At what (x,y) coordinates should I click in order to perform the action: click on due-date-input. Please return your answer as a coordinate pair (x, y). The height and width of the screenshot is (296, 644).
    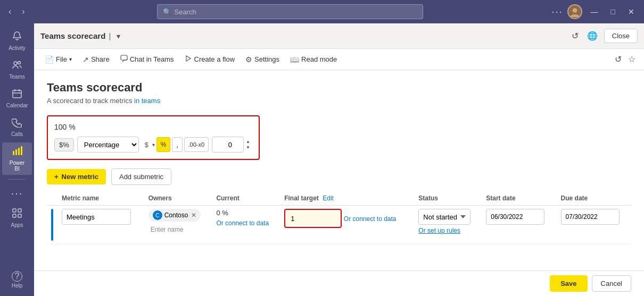
    Looking at the image, I should click on (590, 217).